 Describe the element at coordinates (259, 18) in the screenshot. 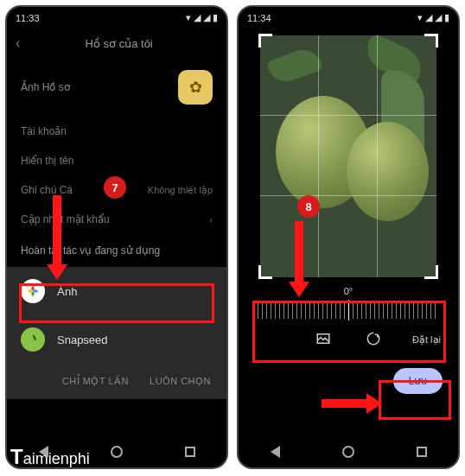

I see `status-time: 11:34` at that location.